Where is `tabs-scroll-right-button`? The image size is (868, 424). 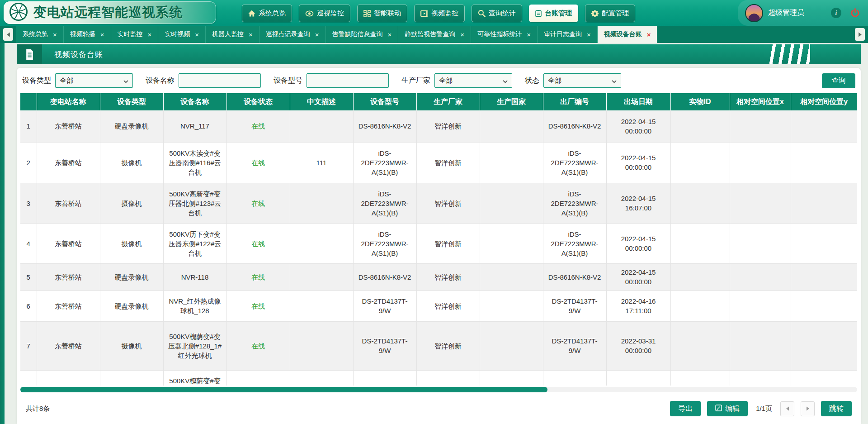
tabs-scroll-right-button is located at coordinates (860, 34).